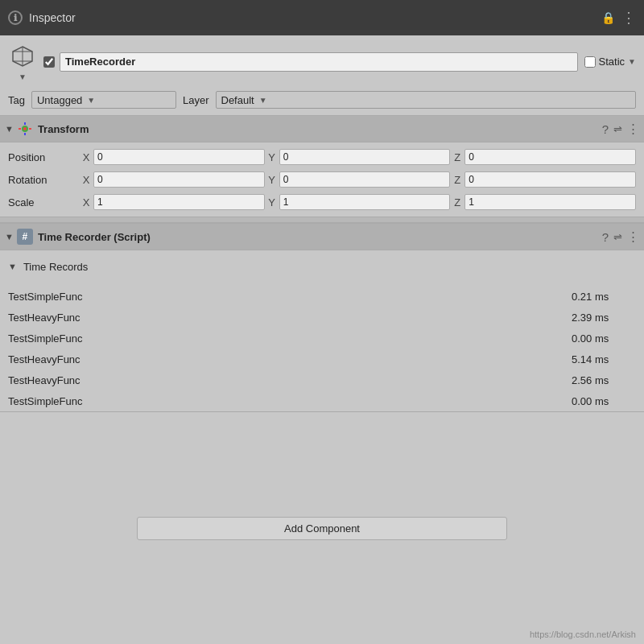  Describe the element at coordinates (179, 180) in the screenshot. I see `rotation-x-input` at that location.